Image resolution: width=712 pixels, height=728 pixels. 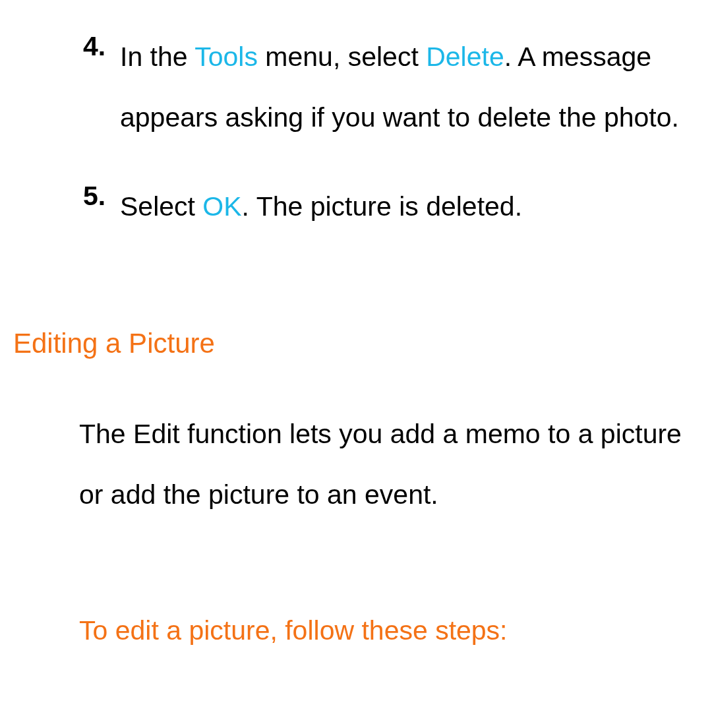 I want to click on tools-keyword: Tools, so click(x=226, y=57).